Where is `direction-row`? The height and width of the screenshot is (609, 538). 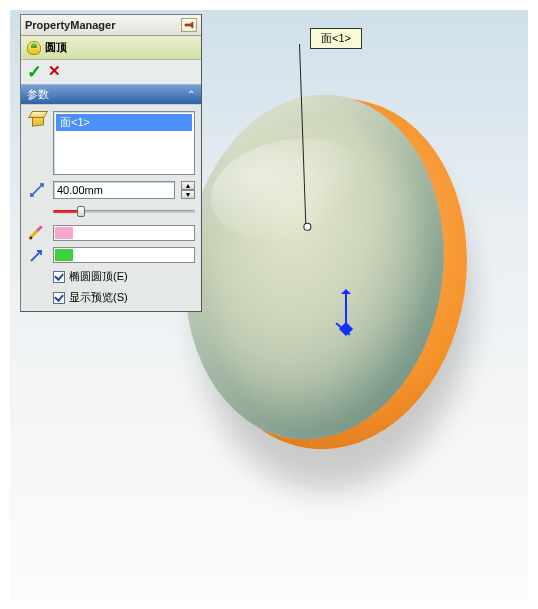
direction-row is located at coordinates (111, 255).